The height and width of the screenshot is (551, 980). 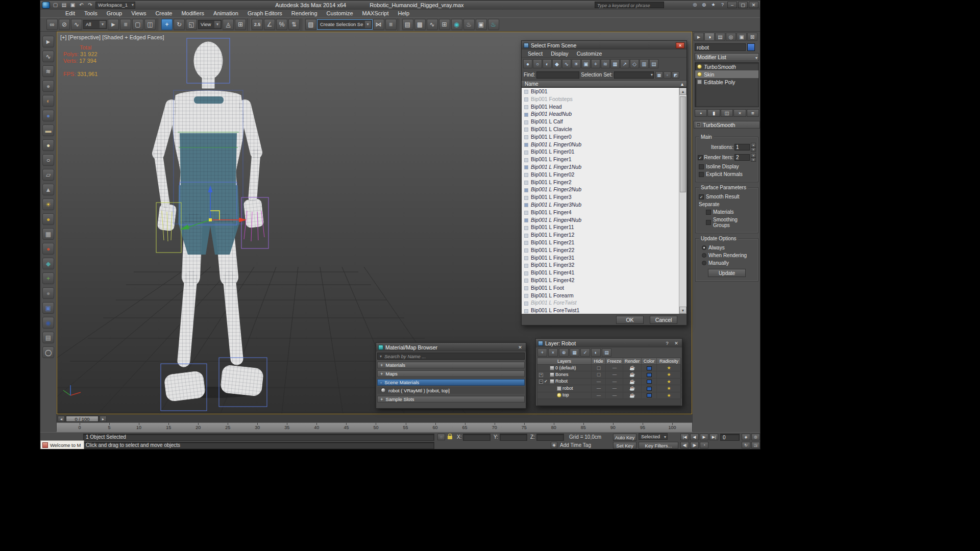 I want to click on scene-object-row: Bip001 L Finger2, so click(x=600, y=183).